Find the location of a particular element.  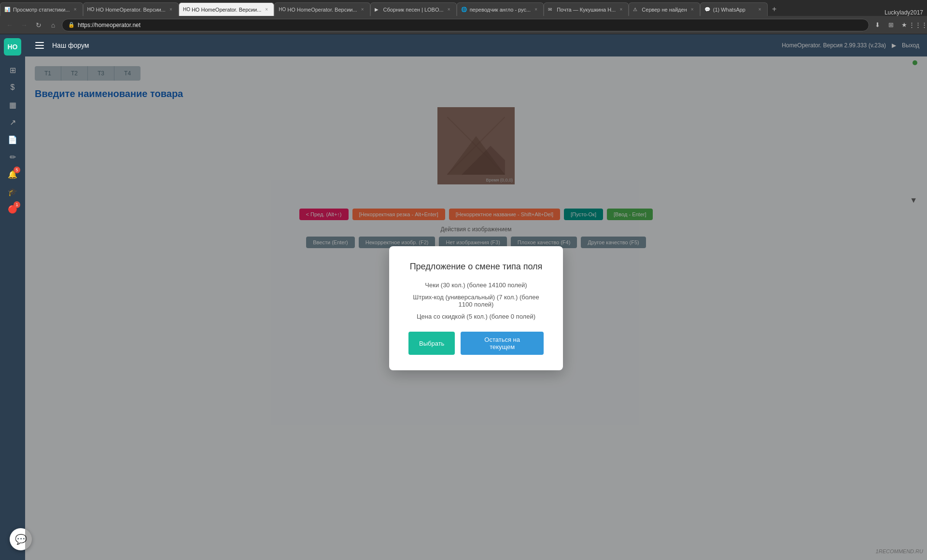

forward-button: → is located at coordinates (24, 25).